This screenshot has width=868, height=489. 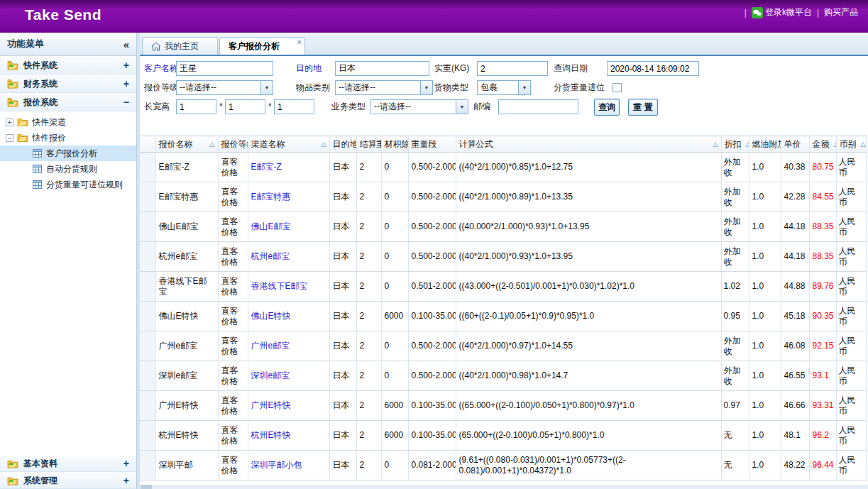 What do you see at coordinates (419, 106) in the screenshot?
I see `business-type-select: --请选择-- ▼` at bounding box center [419, 106].